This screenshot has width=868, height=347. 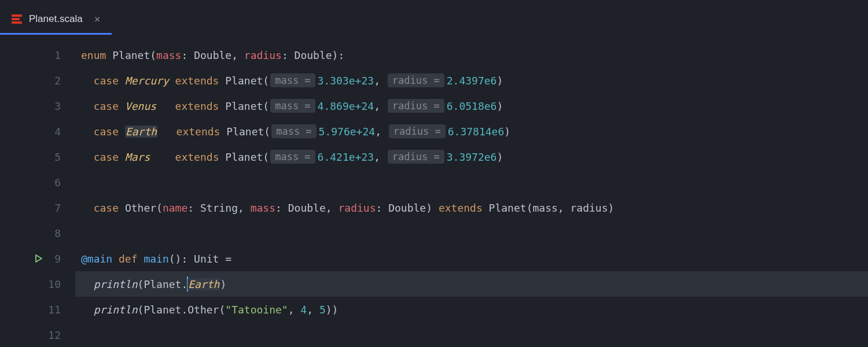 I want to click on line-number: 1, so click(x=52, y=56).